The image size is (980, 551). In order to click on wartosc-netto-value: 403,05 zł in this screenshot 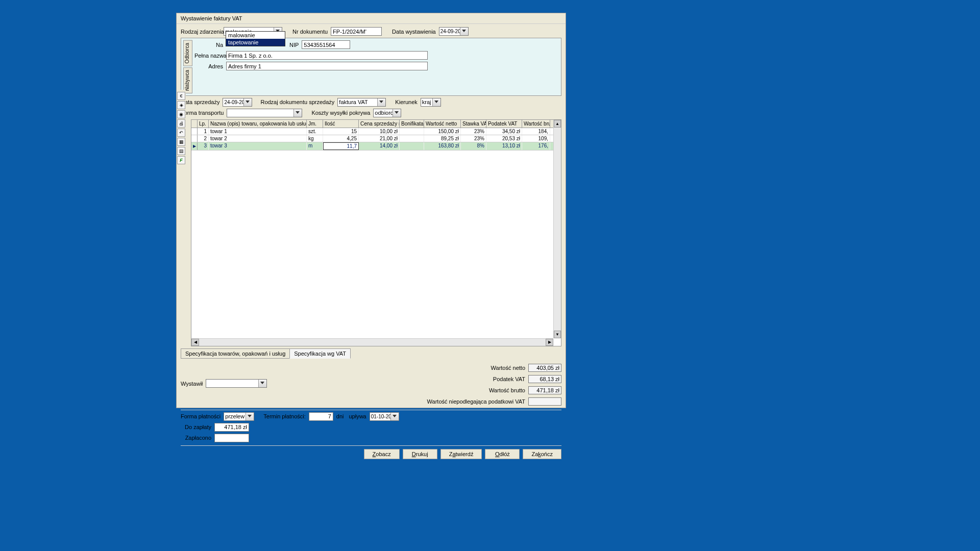, I will do `click(545, 368)`.